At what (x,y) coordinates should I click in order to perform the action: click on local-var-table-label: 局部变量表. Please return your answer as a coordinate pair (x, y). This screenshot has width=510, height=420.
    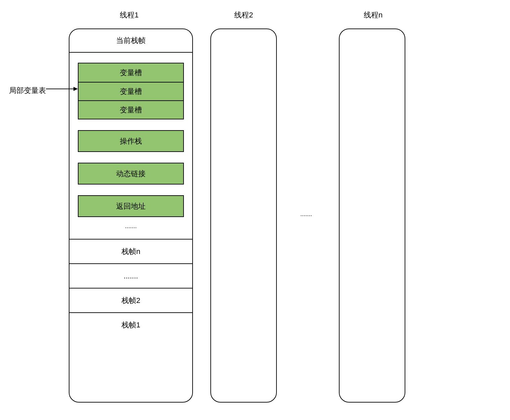
    Looking at the image, I should click on (28, 91).